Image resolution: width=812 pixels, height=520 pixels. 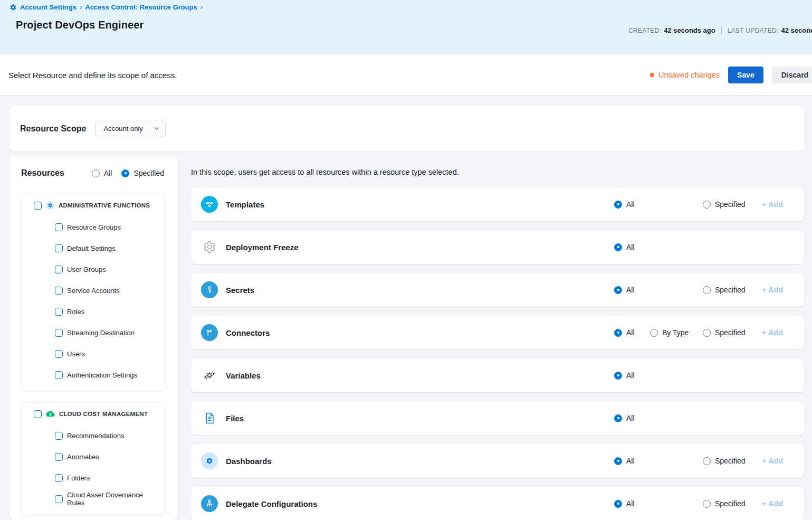 What do you see at coordinates (43, 173) in the screenshot?
I see `resources-title: Resources` at bounding box center [43, 173].